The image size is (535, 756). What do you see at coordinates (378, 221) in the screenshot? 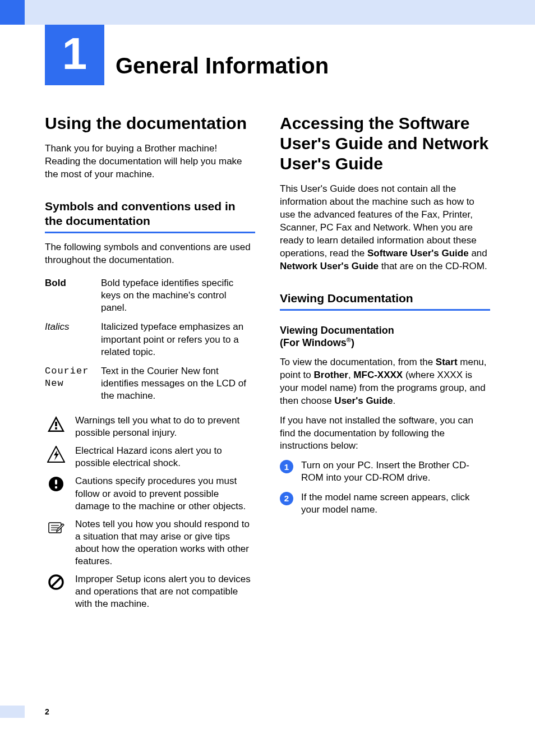
I see `txt: This User's Guide does not contain all t…` at bounding box center [378, 221].